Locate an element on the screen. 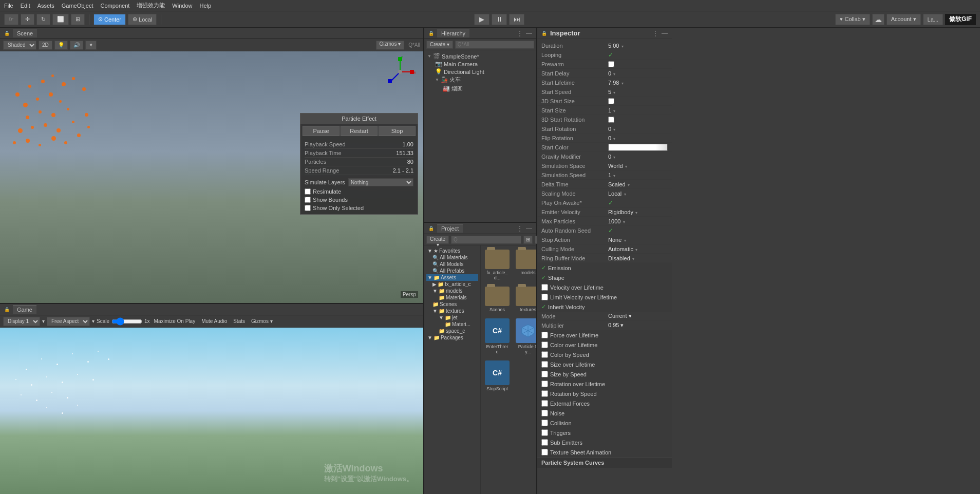 This screenshot has height=494, width=980. scene-lock-icon: 🔒 is located at coordinates (7, 33).